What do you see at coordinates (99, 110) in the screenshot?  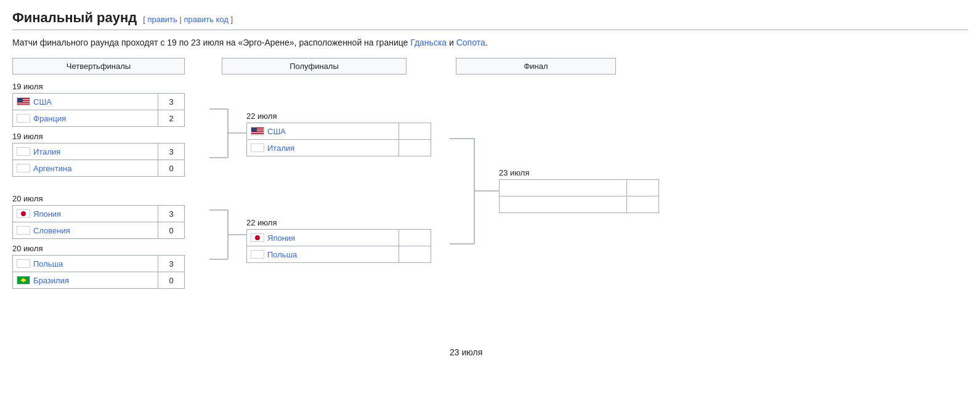 I see `qf-match-1: США 3 Франция 2` at bounding box center [99, 110].